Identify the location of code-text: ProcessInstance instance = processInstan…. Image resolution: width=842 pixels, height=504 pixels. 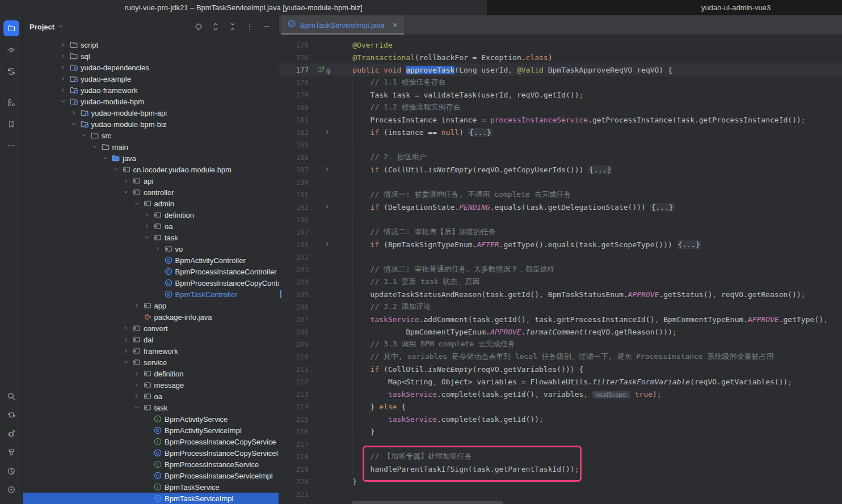
(570, 120).